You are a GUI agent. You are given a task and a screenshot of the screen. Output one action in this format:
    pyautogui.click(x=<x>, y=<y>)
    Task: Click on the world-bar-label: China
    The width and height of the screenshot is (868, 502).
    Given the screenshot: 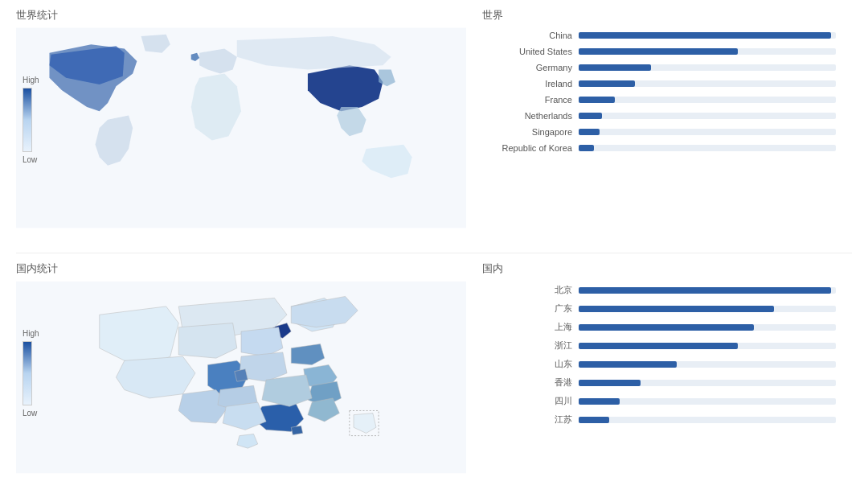 What is the action you would take?
    pyautogui.click(x=530, y=35)
    